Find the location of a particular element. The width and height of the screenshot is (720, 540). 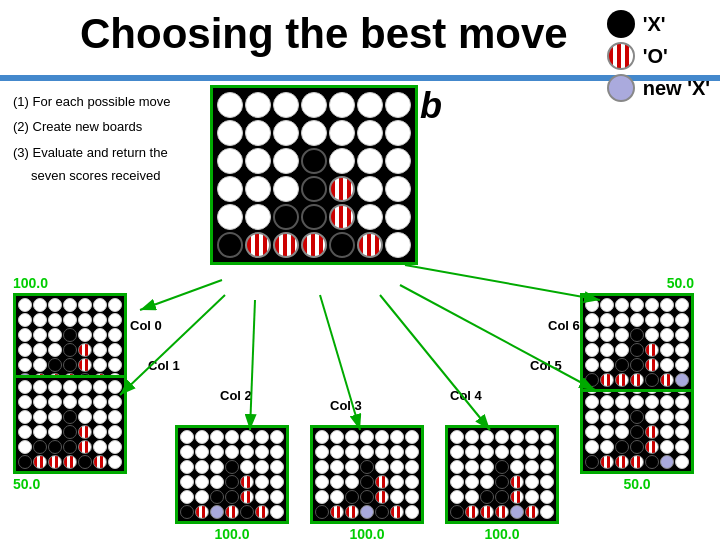

x-label: 'X' is located at coordinates (654, 24).